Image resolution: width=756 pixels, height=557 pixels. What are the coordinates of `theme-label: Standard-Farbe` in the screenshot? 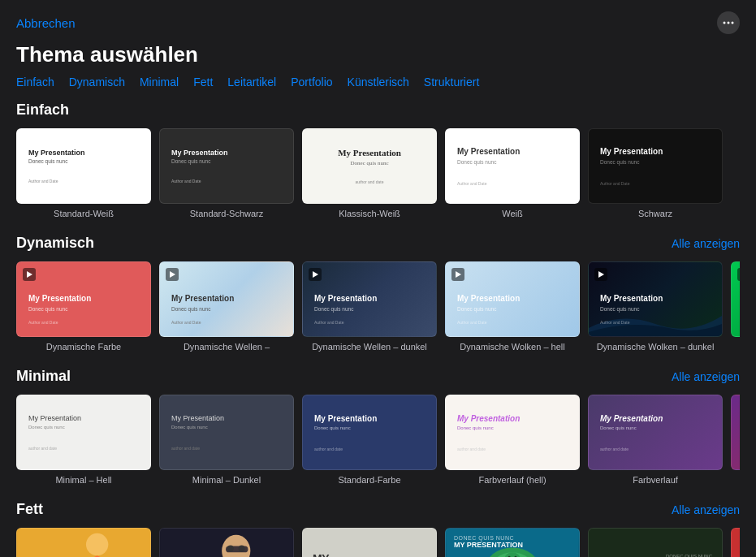 It's located at (369, 480).